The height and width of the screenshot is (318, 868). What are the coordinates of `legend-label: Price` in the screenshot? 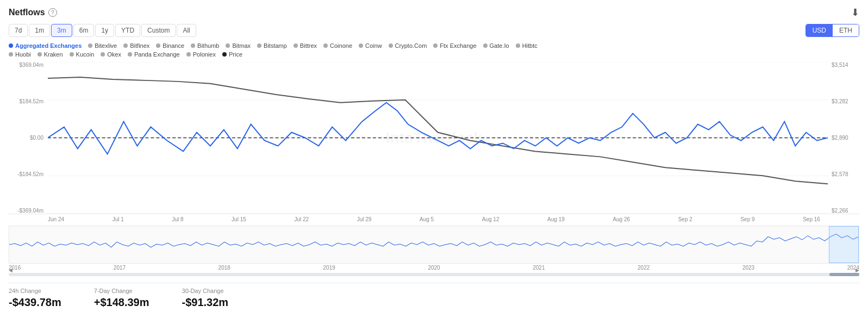 It's located at (236, 54).